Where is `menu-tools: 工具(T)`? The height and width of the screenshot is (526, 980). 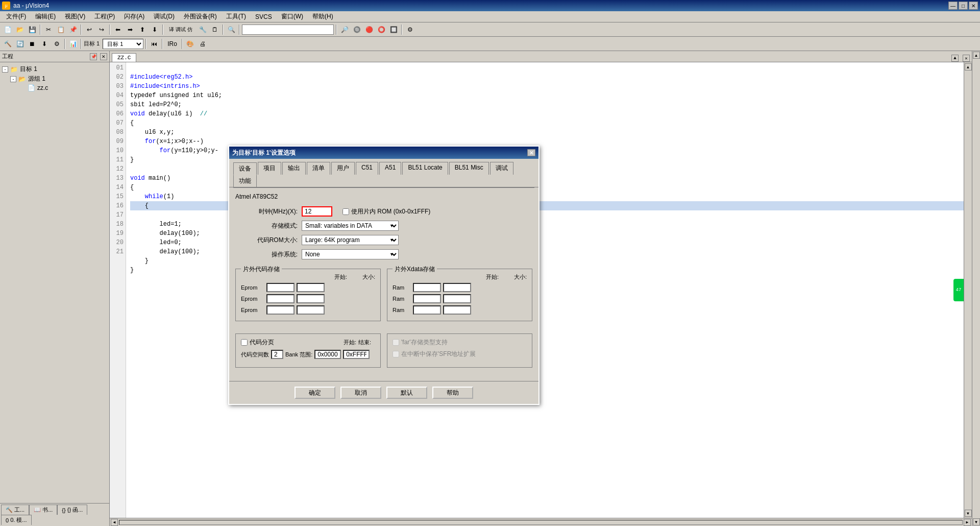
menu-tools: 工具(T) is located at coordinates (236, 16).